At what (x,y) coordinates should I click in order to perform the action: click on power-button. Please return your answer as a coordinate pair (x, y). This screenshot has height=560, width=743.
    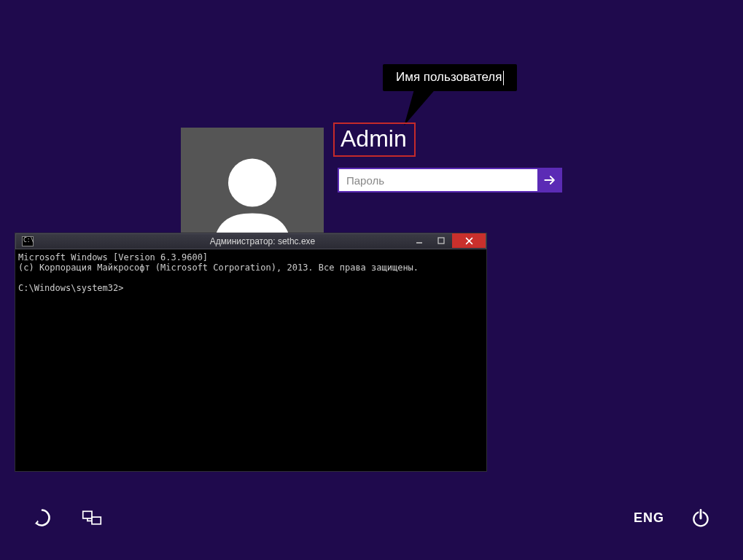
    Looking at the image, I should click on (701, 518).